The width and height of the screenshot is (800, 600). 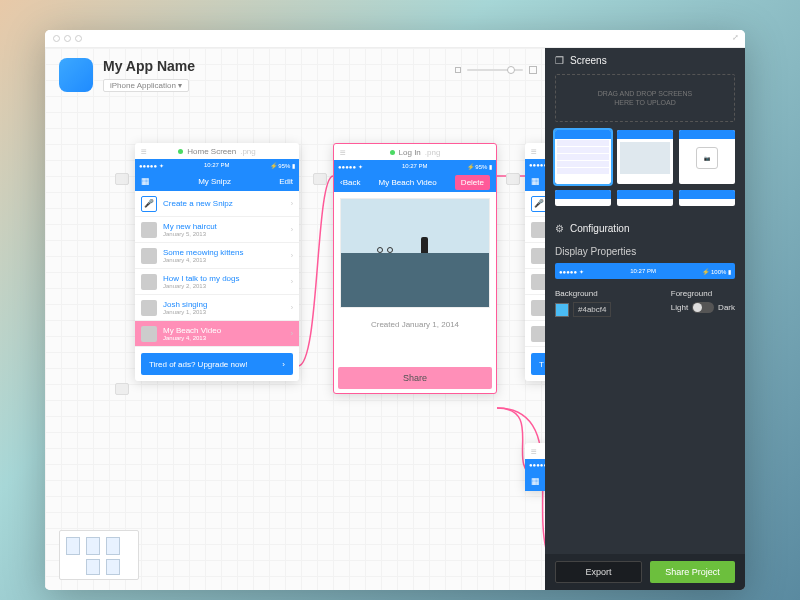 What do you see at coordinates (212, 152) in the screenshot?
I see `artboard-title: Home Screen` at bounding box center [212, 152].